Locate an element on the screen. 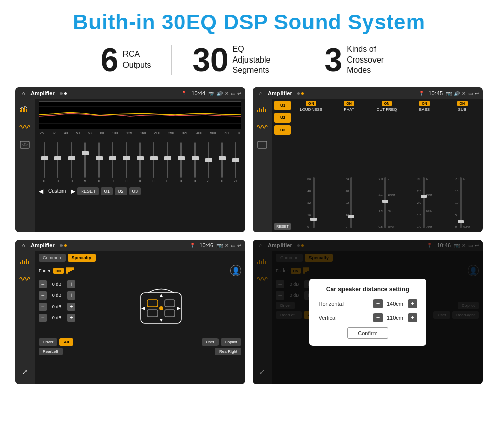  db-plus-1: + is located at coordinates (71, 295).